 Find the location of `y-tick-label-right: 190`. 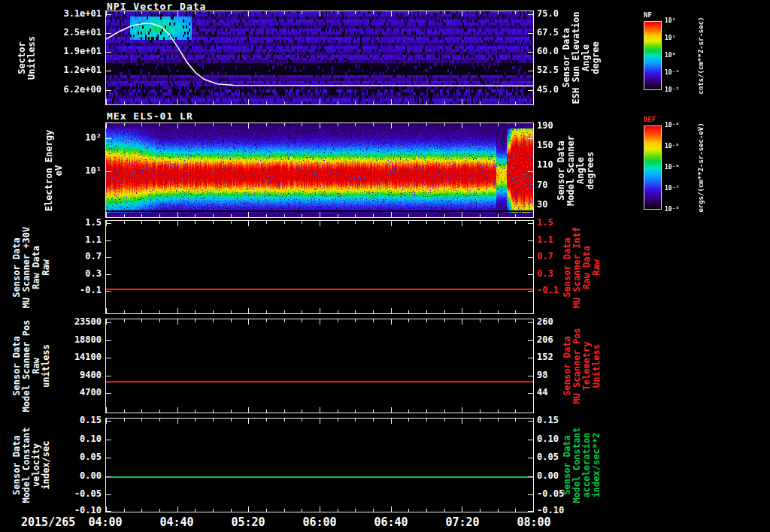

y-tick-label-right: 190 is located at coordinates (545, 125).